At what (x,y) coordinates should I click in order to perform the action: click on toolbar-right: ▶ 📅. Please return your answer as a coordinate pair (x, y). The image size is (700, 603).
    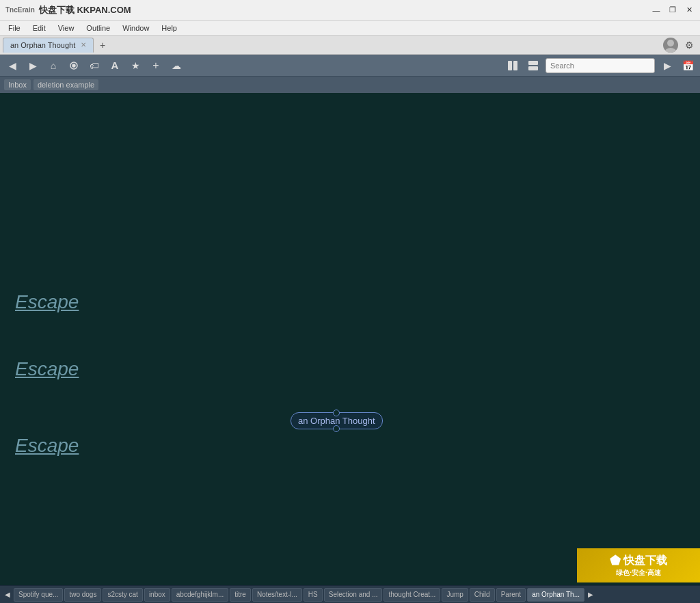
    Looking at the image, I should click on (600, 66).